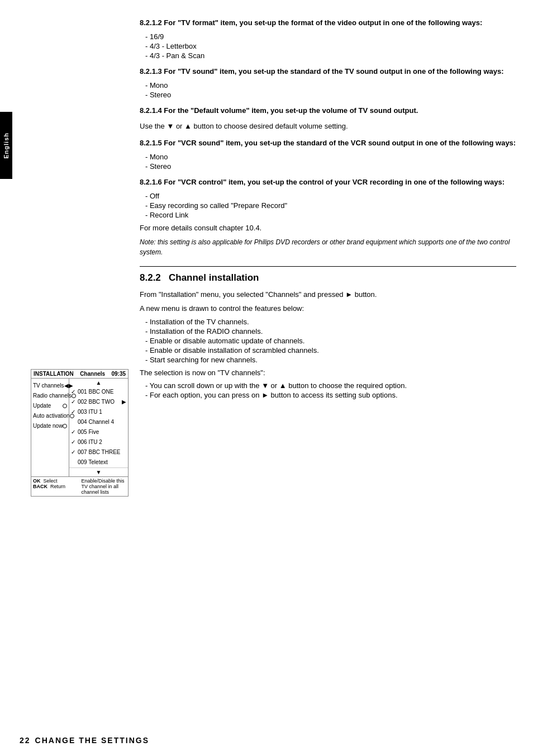 This screenshot has height=756, width=533. I want to click on page-title: CHANGE THE SETTINGS, so click(92, 740).